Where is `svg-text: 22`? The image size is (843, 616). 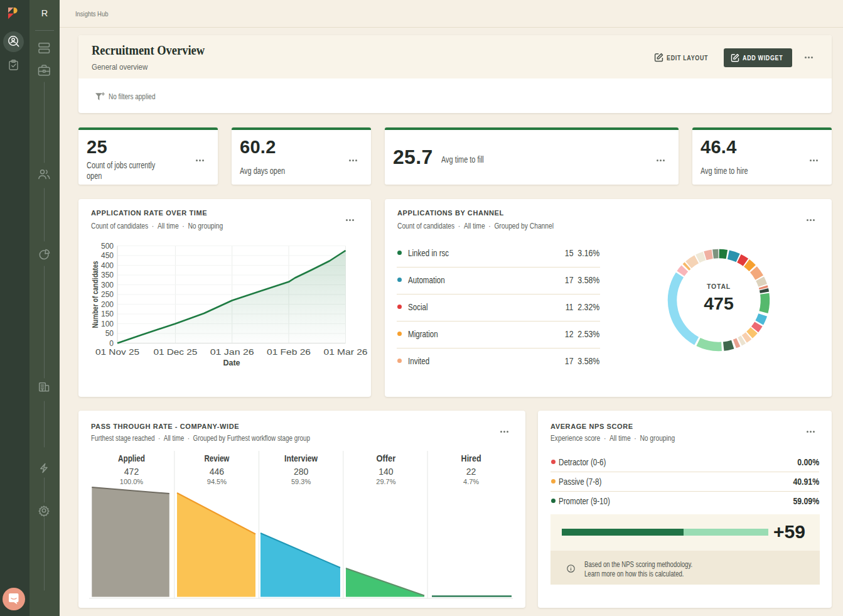 svg-text: 22 is located at coordinates (471, 472).